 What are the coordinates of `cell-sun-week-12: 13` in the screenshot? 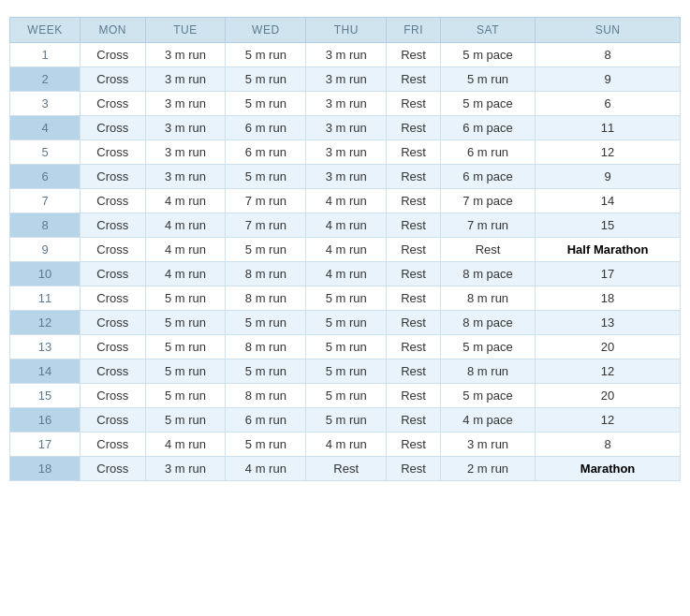 It's located at (609, 323).